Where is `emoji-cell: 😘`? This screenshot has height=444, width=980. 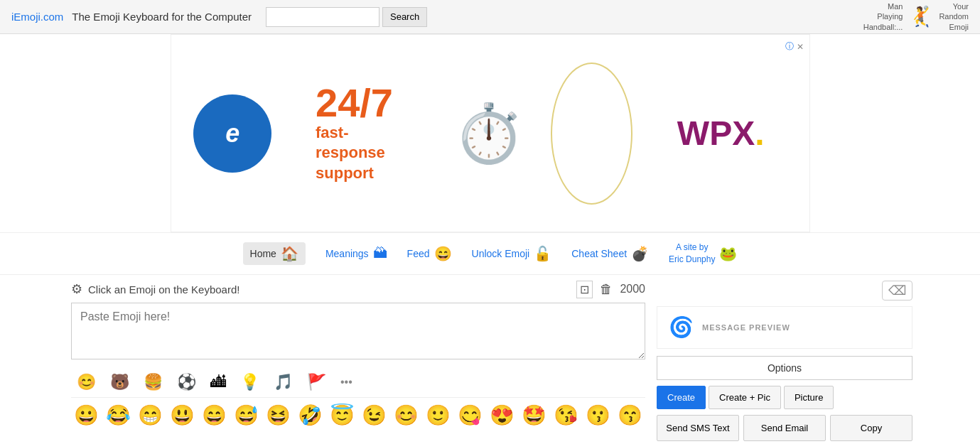
emoji-cell: 😘 is located at coordinates (566, 415).